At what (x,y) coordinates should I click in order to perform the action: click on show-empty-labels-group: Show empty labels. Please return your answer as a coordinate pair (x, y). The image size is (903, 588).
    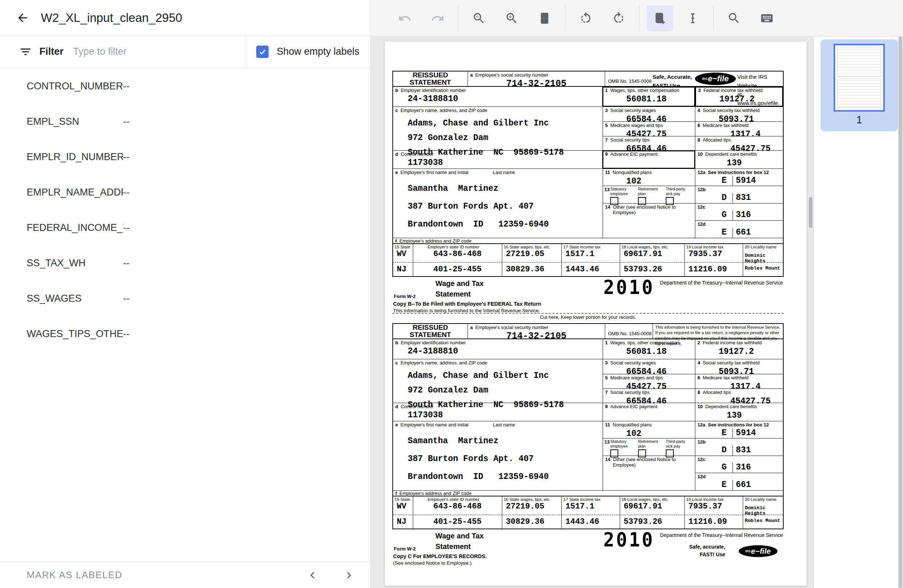
    Looking at the image, I should click on (308, 52).